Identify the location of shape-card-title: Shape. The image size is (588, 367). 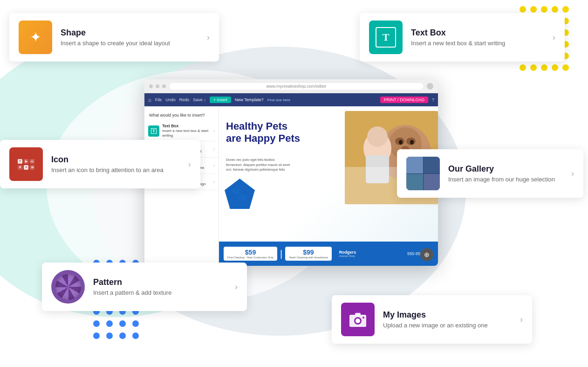
(131, 33).